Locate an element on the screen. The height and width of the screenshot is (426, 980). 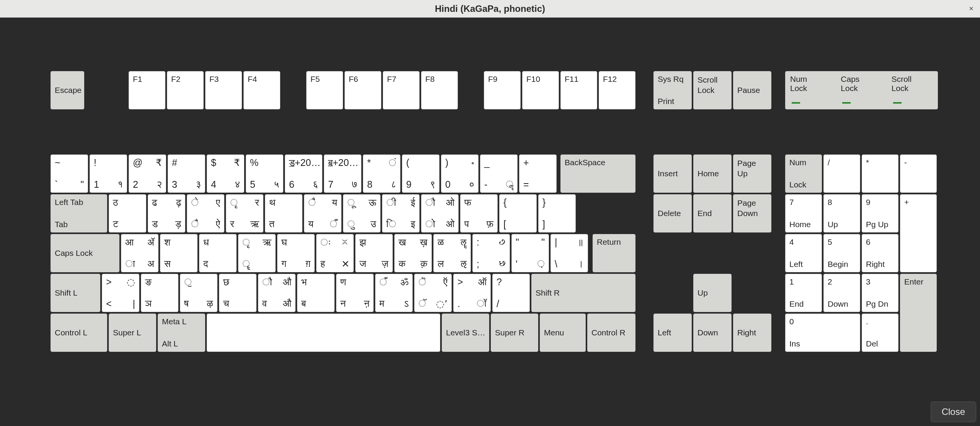
key-numpad-+: + is located at coordinates (918, 233).